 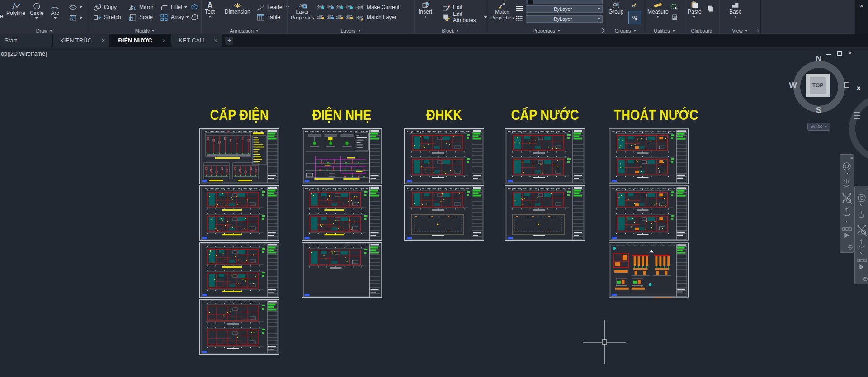 What do you see at coordinates (37, 18) in the screenshot?
I see `circle-flyout-caret` at bounding box center [37, 18].